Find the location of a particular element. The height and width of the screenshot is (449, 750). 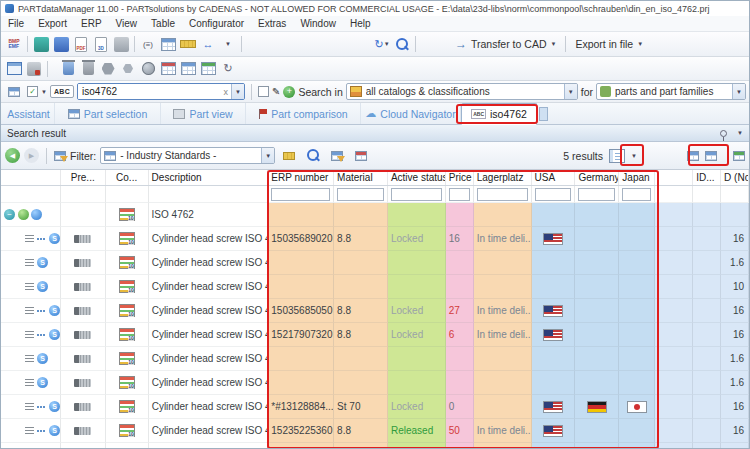

search-settings-button is located at coordinates (402, 44).